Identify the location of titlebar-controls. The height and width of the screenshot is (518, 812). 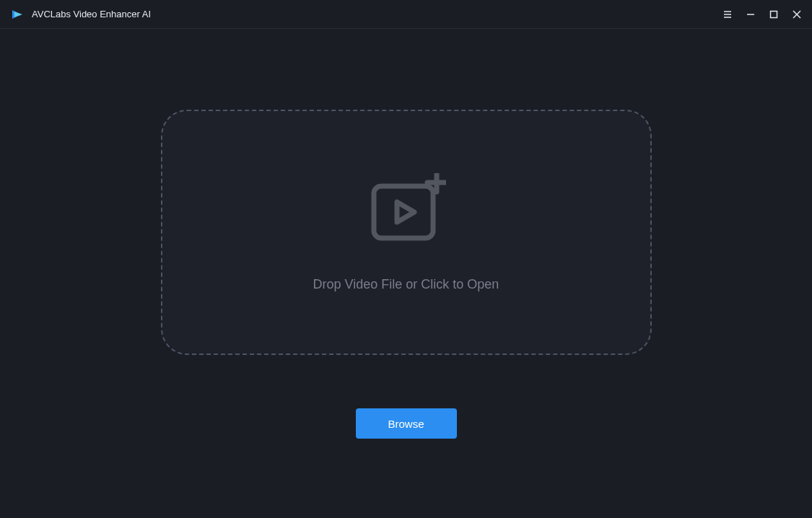
(762, 14).